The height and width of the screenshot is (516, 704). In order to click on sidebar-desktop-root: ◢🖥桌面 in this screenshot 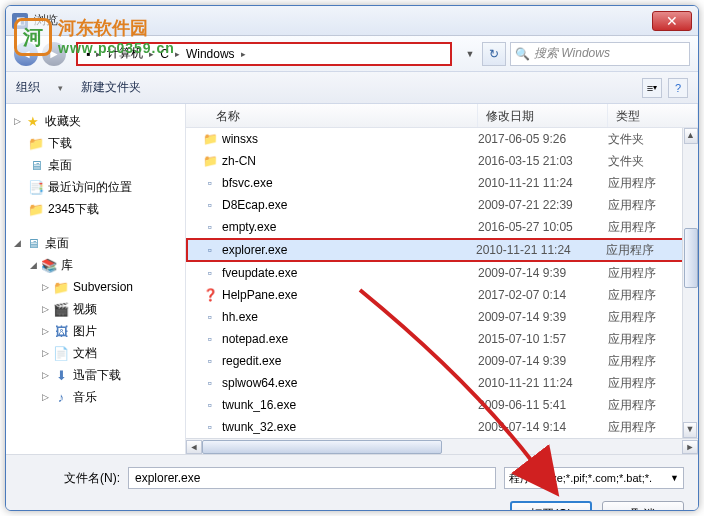, I will do `click(96, 243)`.